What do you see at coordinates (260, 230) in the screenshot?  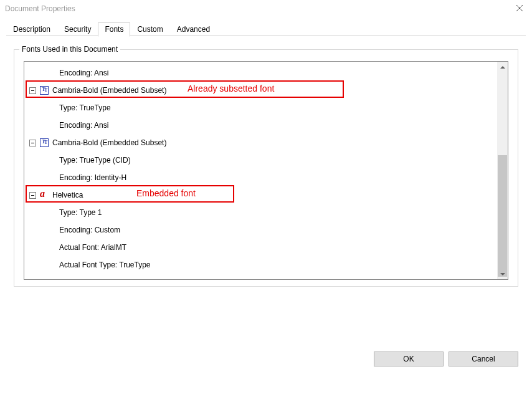 I see `font-tree-detail: Encoding: Custom` at bounding box center [260, 230].